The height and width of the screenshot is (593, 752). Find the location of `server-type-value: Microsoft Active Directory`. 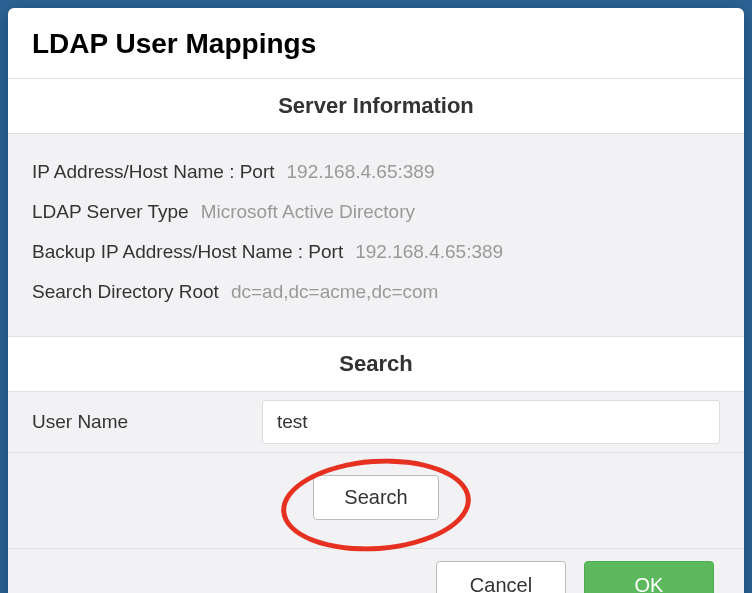

server-type-value: Microsoft Active Directory is located at coordinates (308, 212).